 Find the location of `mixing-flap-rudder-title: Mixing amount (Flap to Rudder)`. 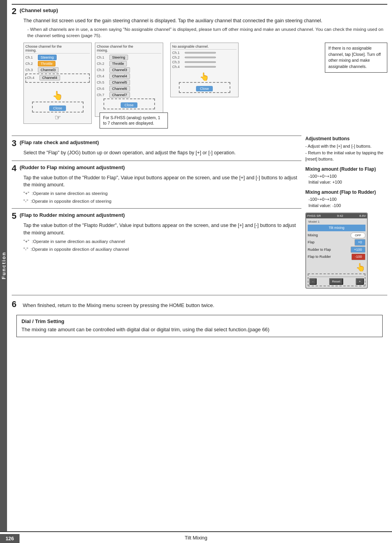

mixing-flap-rudder-title: Mixing amount (Flap to Rudder) is located at coordinates (344, 192).